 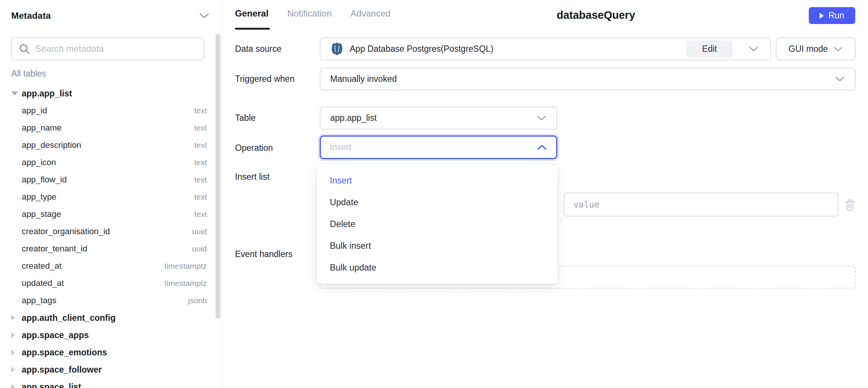 What do you see at coordinates (105, 249) in the screenshot?
I see `tree-item-column: creator_tenant_id uuid` at bounding box center [105, 249].